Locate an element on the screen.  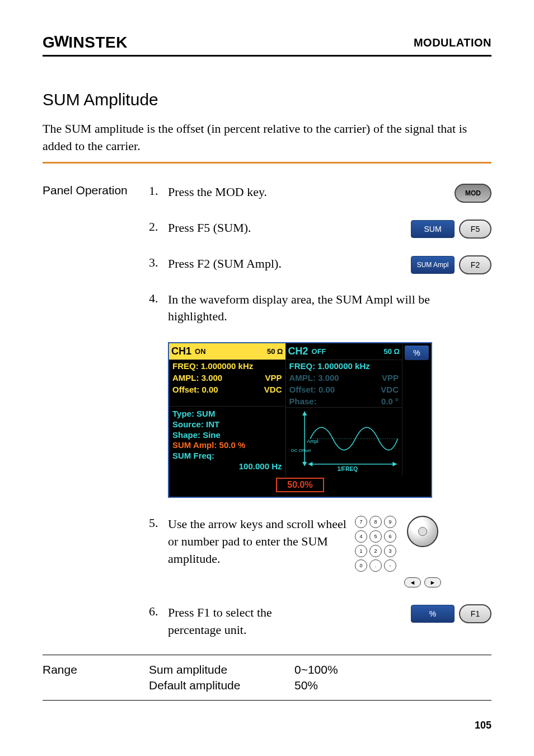
scroll-wheel-icon is located at coordinates (423, 531).